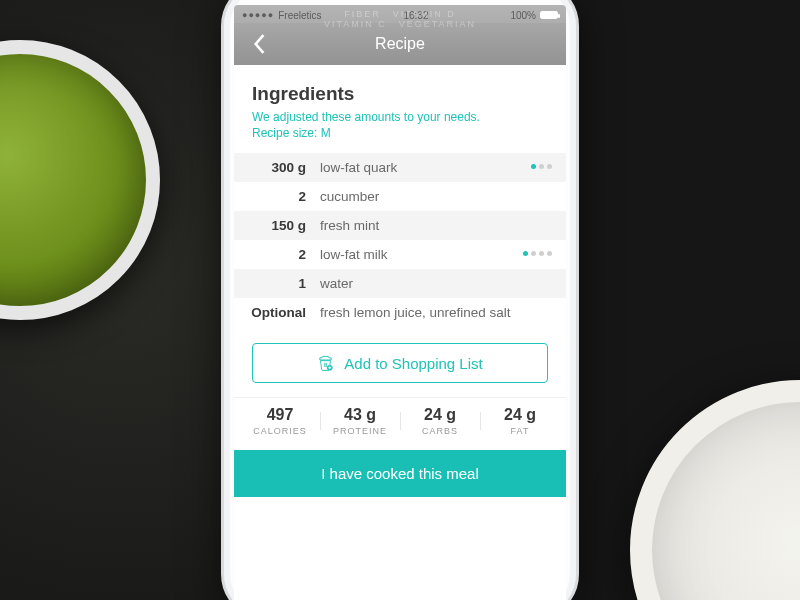 This screenshot has height=600, width=800. I want to click on ingredient-qty: 1, so click(277, 284).